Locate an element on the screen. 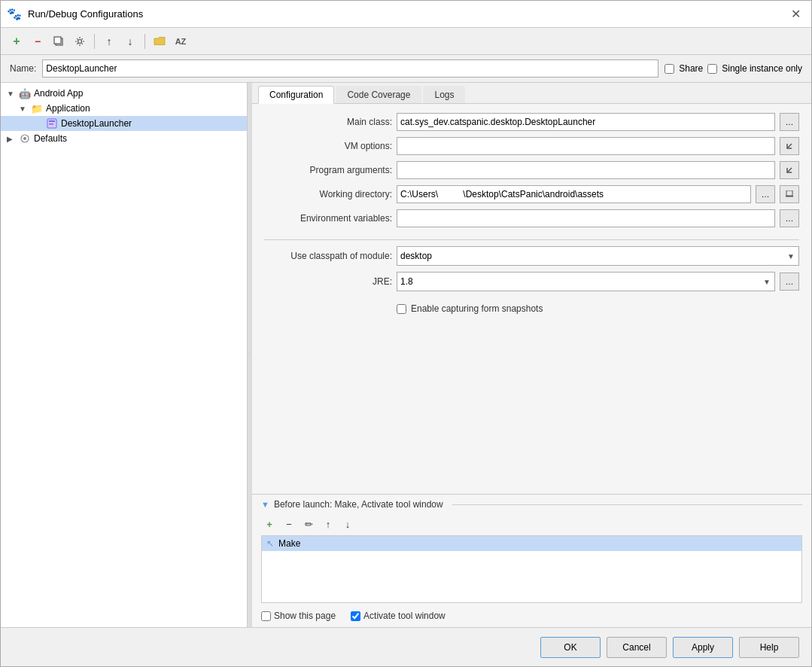  tree-label-defaults: Defaults is located at coordinates (50, 139).